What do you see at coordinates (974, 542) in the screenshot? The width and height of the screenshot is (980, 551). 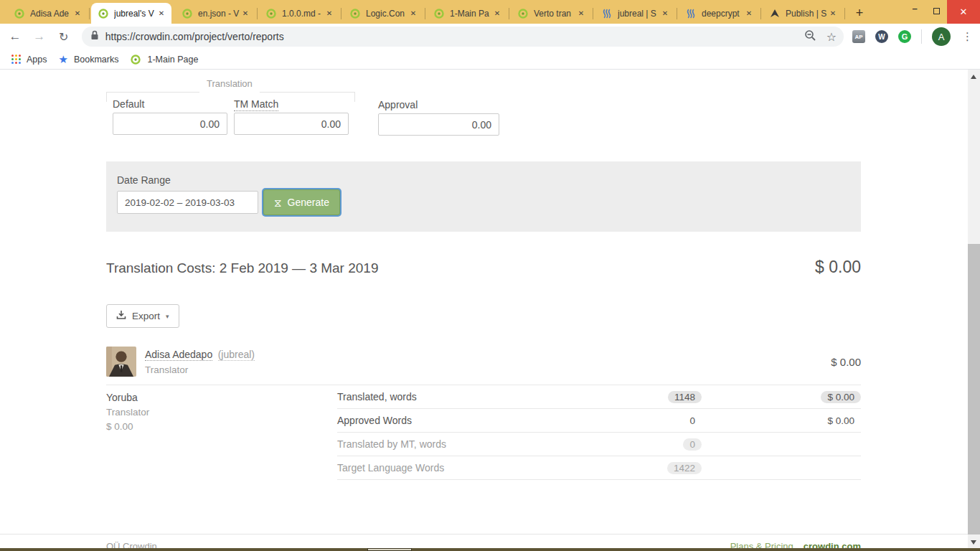 I see `scroll-down-icon` at bounding box center [974, 542].